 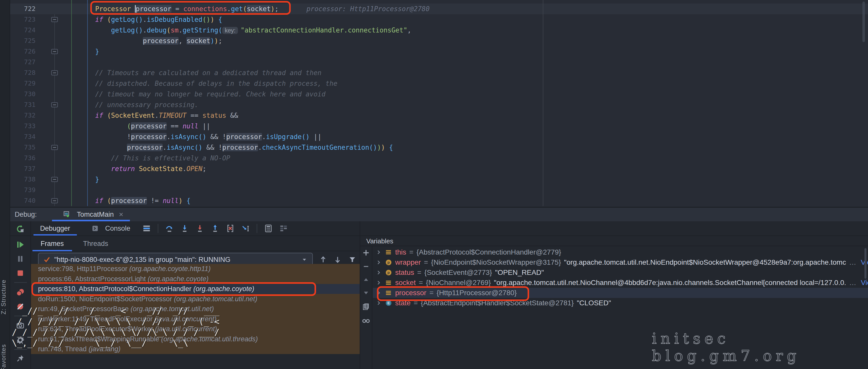 I want to click on frame-row: run:49, SocketProcessorBase (org.apache.…, so click(x=195, y=309).